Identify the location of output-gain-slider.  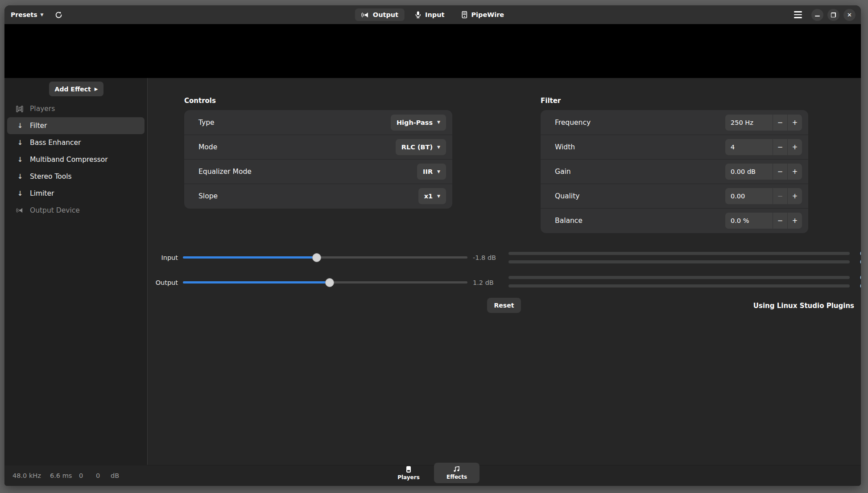
(325, 283).